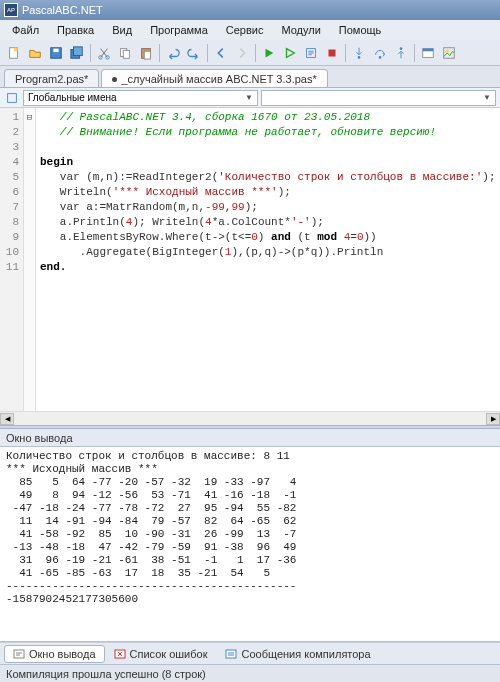  What do you see at coordinates (122, 30) in the screenshot?
I see `menu-view: Вид` at bounding box center [122, 30].